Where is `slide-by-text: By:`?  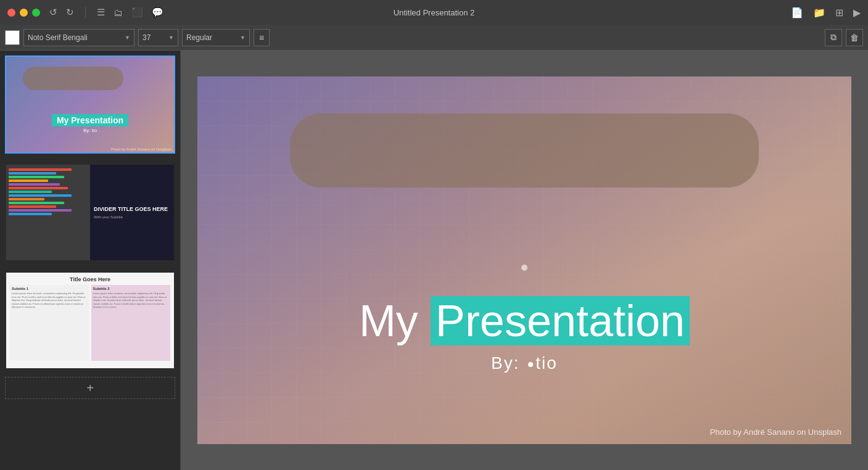
slide-by-text: By: is located at coordinates (508, 363).